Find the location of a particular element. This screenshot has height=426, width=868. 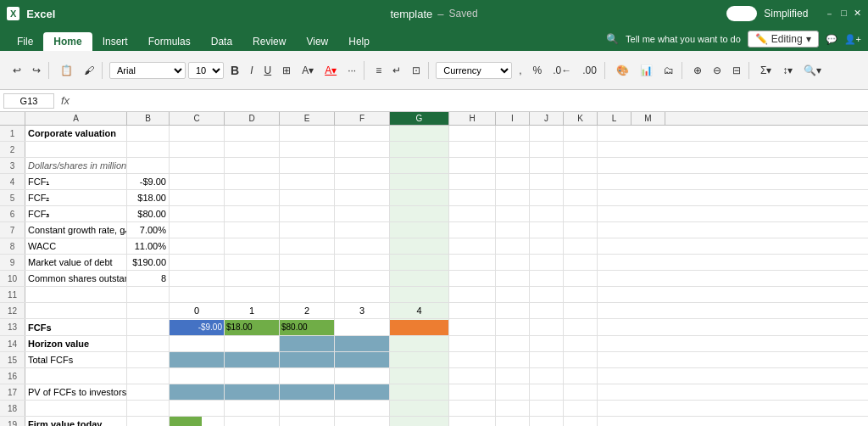

cell-b7: 7.00% is located at coordinates (148, 230).